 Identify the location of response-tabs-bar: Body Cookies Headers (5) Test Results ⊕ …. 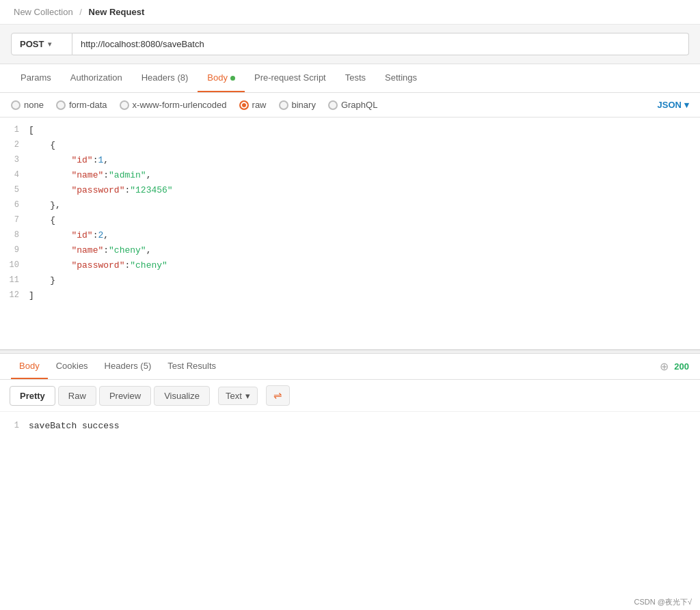
(350, 367).